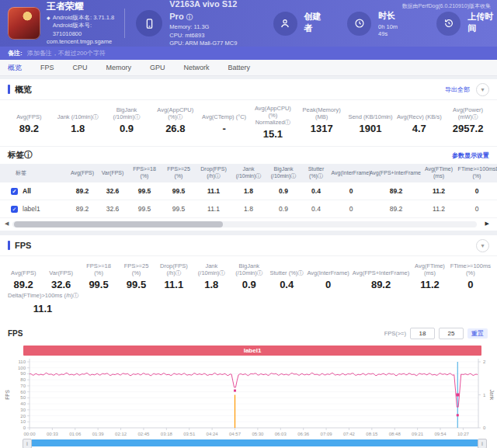  Describe the element at coordinates (6, 224) in the screenshot. I see `scroll-left-icon: ◀` at that location.